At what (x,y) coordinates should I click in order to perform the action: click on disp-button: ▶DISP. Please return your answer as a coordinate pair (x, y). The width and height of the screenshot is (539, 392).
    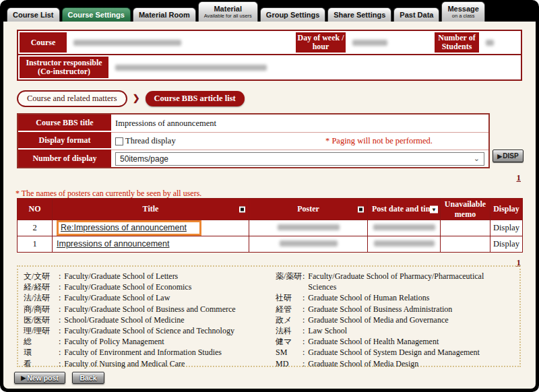
    Looking at the image, I should click on (508, 156).